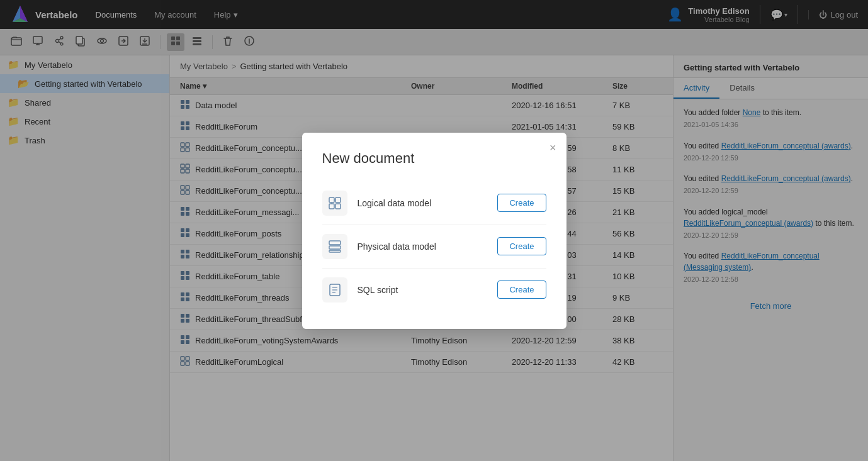 The image size is (868, 461). Describe the element at coordinates (434, 247) in the screenshot. I see `modal-option-1: Physical data model Create` at that location.